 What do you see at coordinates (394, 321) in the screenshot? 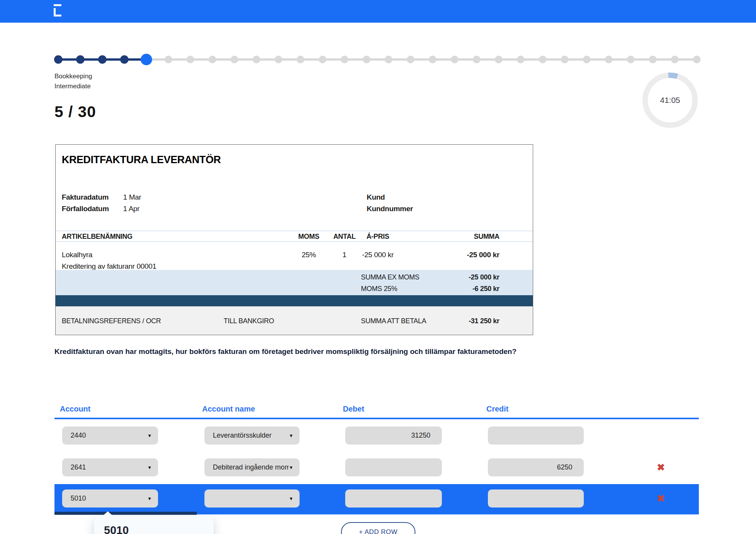
I see `total-label: SUMMA ATT BETALA` at bounding box center [394, 321].